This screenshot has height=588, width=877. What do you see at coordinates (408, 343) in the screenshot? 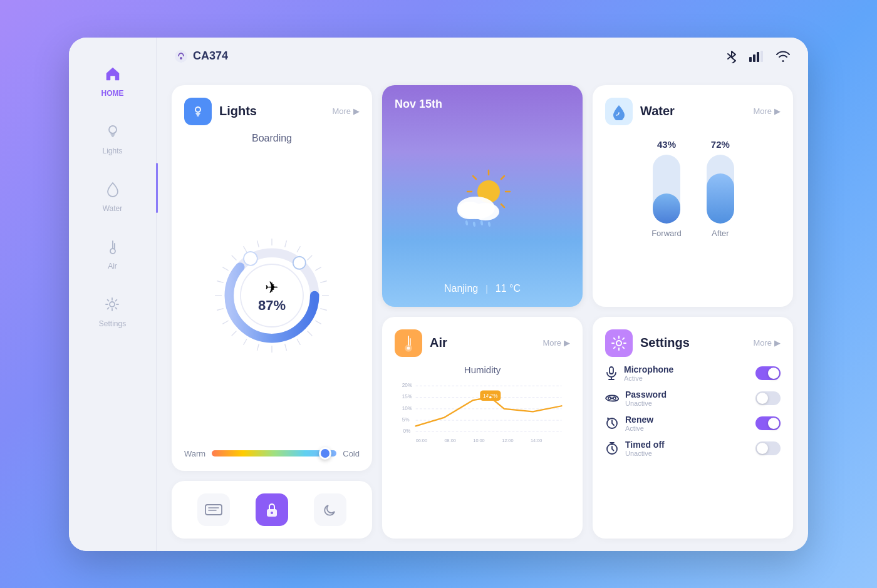
I see `air-icon-bg` at bounding box center [408, 343].